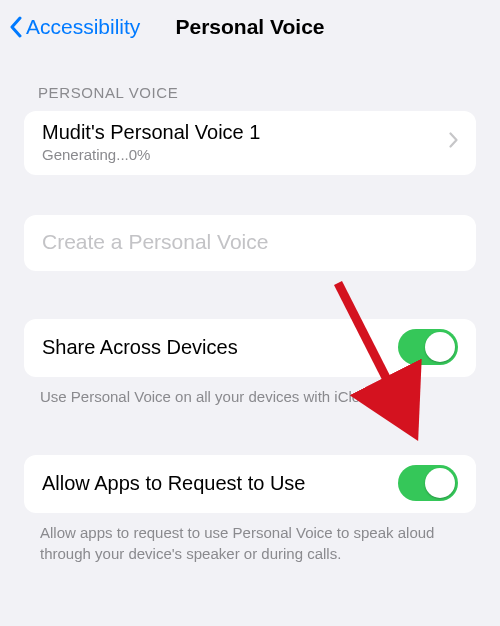  I want to click on share-group: Share Across Devices, so click(250, 348).